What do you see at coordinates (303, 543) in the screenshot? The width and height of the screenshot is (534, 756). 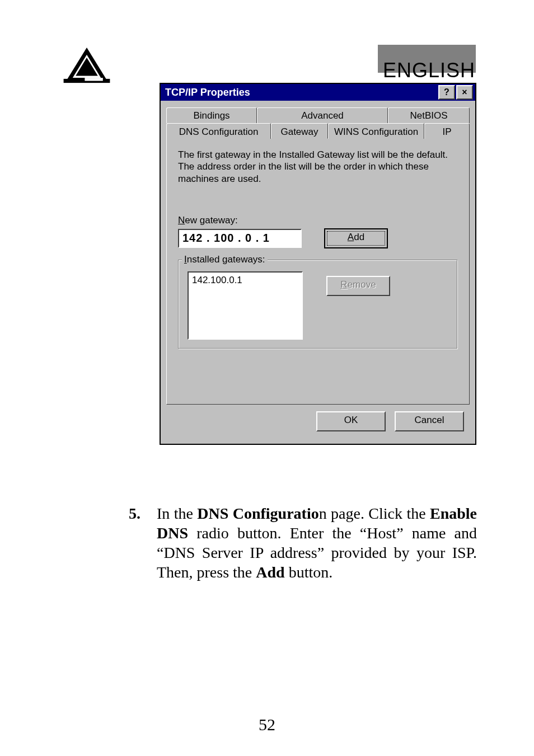 I see `instruction-step-5: 5. In the DNS Configuration page. Click …` at bounding box center [303, 543].